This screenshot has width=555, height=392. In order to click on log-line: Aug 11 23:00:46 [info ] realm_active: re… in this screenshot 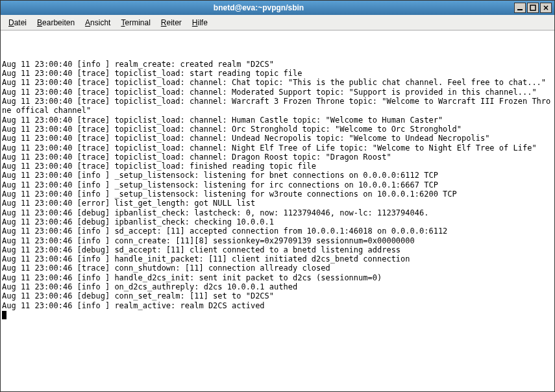, I will do `click(278, 306)`.